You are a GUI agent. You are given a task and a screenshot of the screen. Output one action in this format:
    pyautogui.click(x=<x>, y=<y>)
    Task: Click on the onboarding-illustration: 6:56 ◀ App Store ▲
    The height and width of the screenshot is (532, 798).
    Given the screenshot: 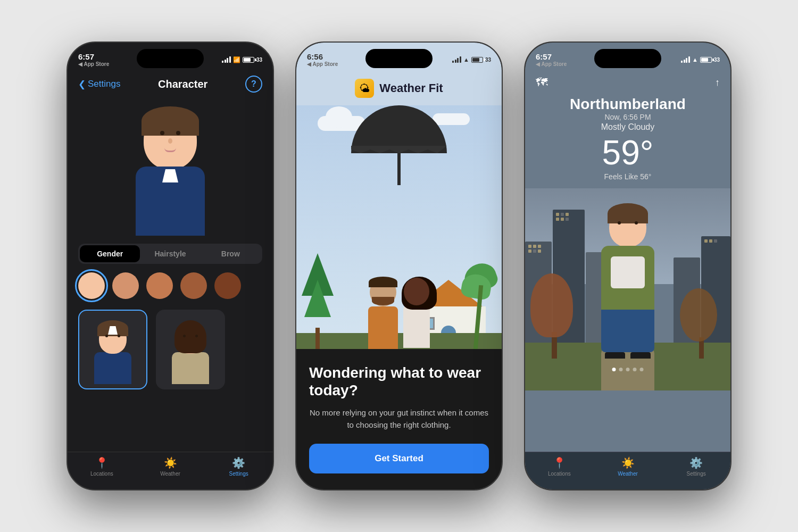 What is the action you would take?
    pyautogui.click(x=399, y=196)
    